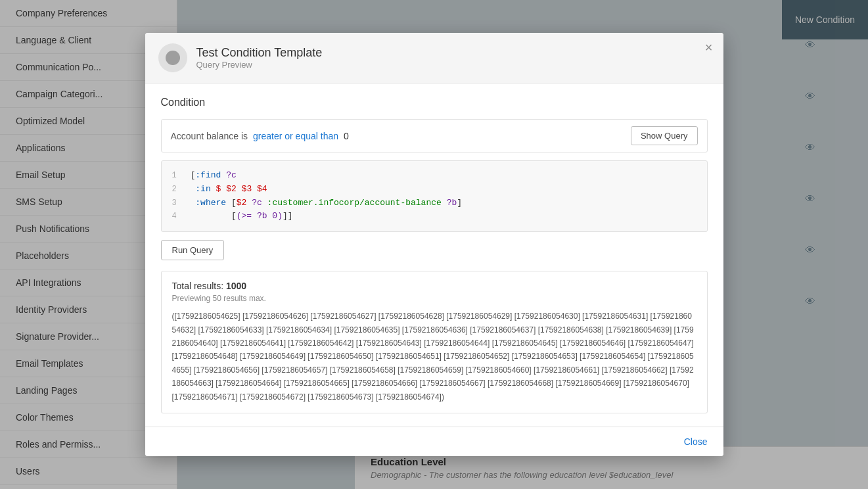 Image resolution: width=868 pixels, height=489 pixels. Describe the element at coordinates (181, 176) in the screenshot. I see `line-num-1: 1` at that location.